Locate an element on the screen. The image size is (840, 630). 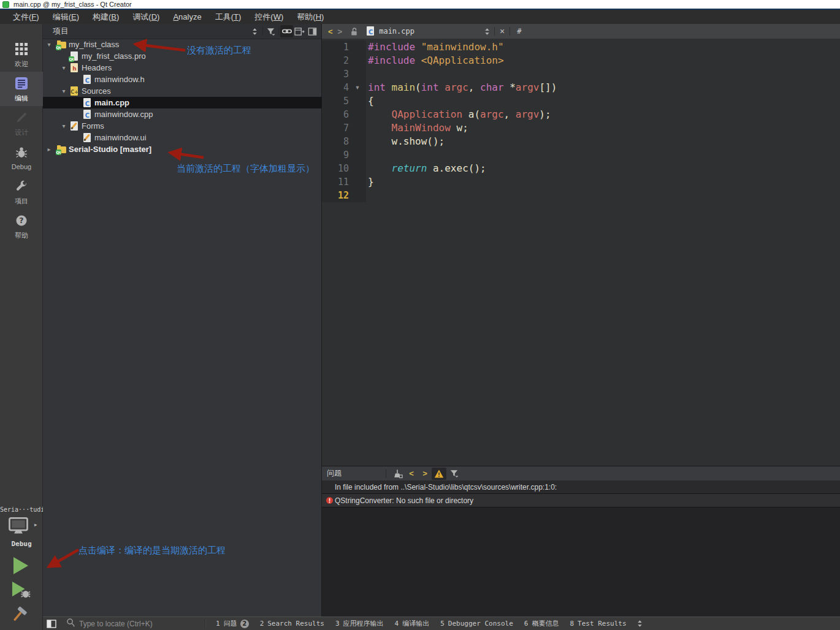
next-issue-icon: > is located at coordinates (425, 473).